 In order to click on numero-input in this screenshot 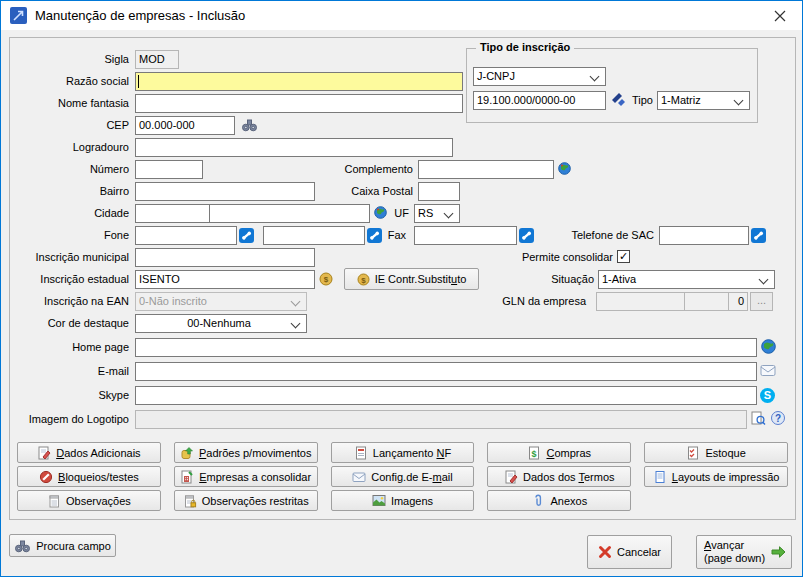, I will do `click(169, 170)`.